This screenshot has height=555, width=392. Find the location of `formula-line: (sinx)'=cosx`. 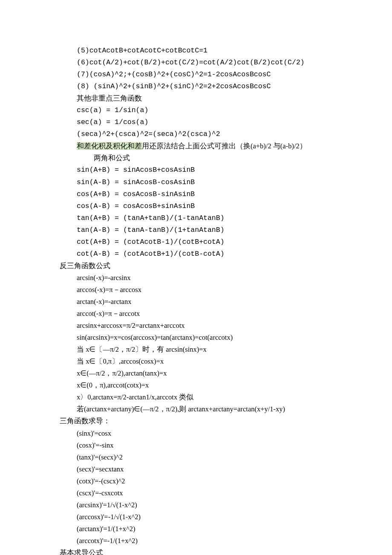

formula-line: (sinx)'=cosx is located at coordinates (209, 434).